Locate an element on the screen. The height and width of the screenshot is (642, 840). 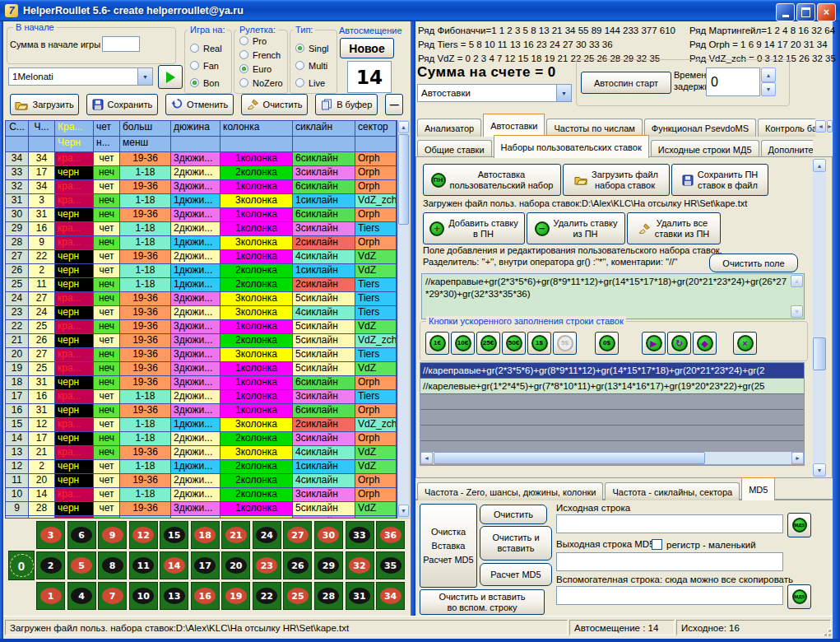
save-set-file-button: Сохранить ПН ставок в файл is located at coordinates (720, 179).